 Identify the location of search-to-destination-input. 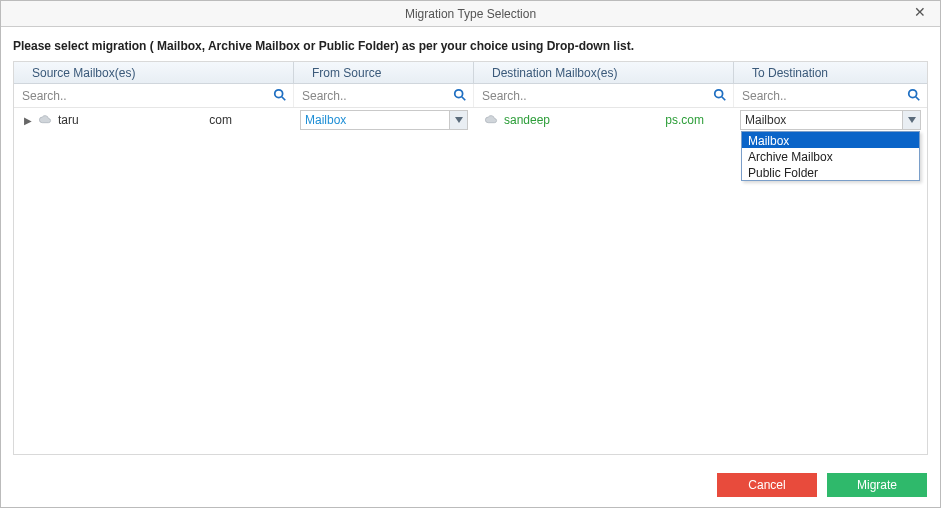
(830, 96).